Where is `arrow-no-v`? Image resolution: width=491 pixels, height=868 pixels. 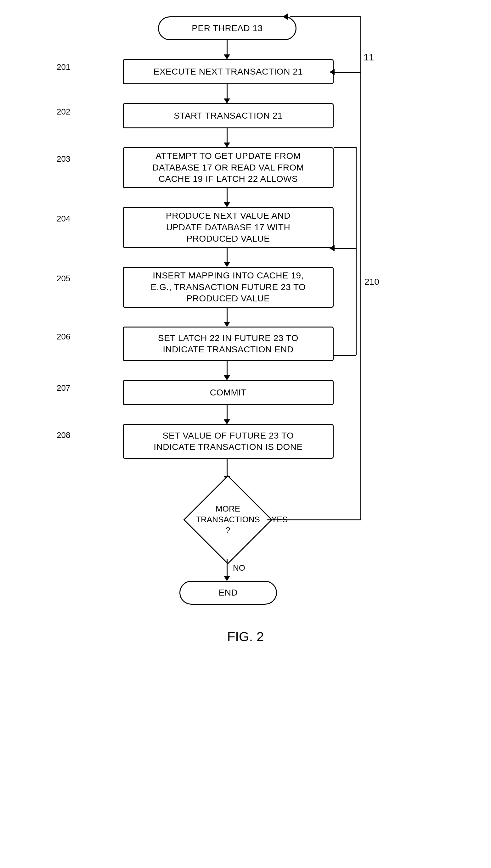 arrow-no-v is located at coordinates (227, 568).